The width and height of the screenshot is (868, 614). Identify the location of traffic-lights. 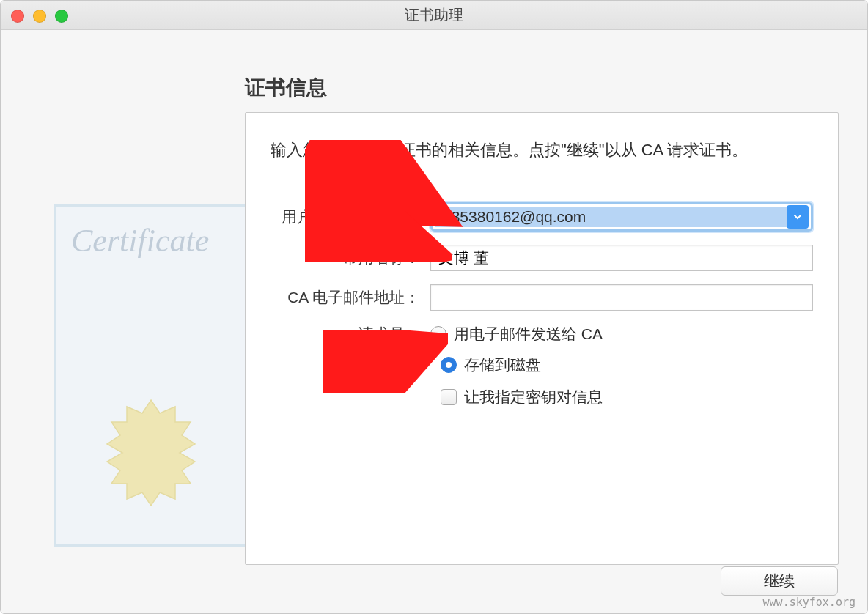
(40, 16).